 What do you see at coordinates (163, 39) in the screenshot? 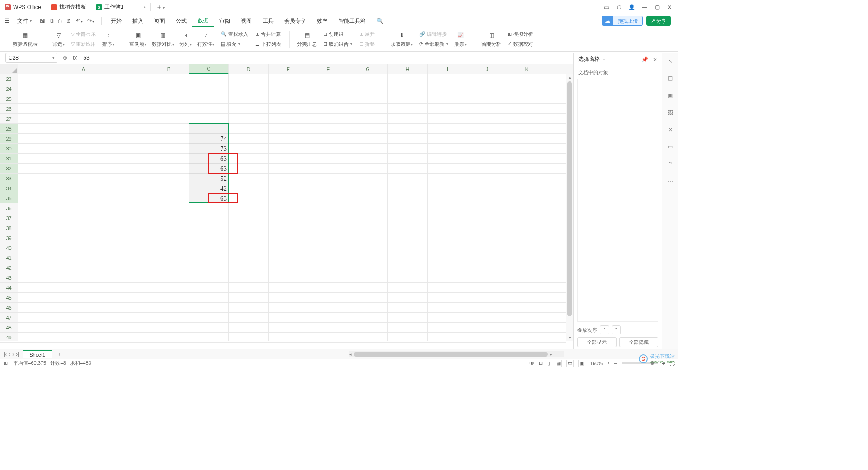
I see `data-compare-button: ▥数据对比▾` at bounding box center [163, 39].